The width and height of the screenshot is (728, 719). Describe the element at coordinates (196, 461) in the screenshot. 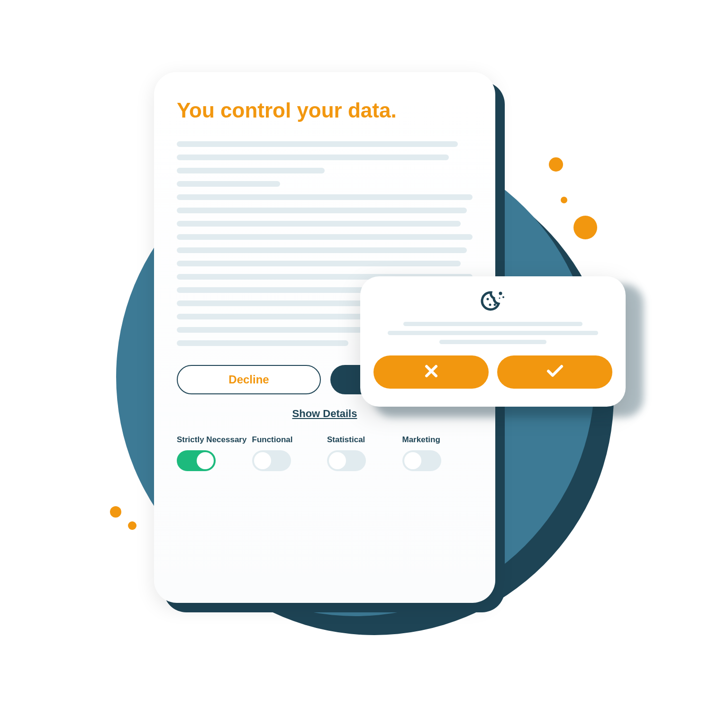

I see `toggle-switch-strictly-necessary` at that location.